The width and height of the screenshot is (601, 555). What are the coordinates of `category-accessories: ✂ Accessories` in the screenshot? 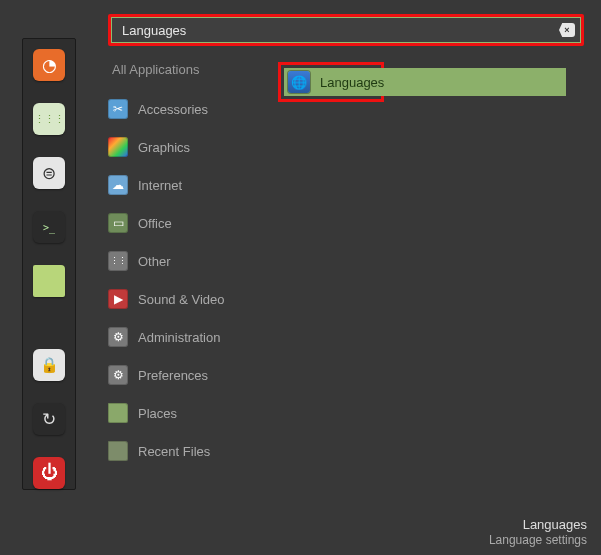 It's located at (183, 109).